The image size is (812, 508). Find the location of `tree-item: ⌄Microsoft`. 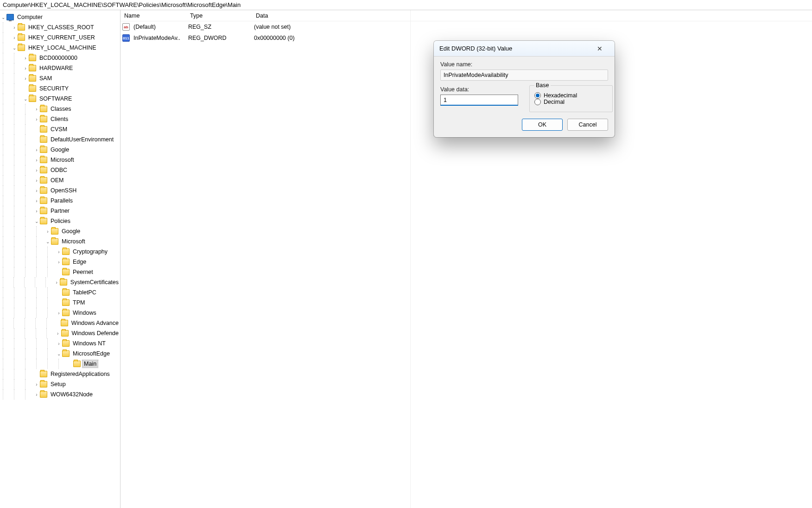

tree-item: ⌄Microsoft is located at coordinates (60, 241).